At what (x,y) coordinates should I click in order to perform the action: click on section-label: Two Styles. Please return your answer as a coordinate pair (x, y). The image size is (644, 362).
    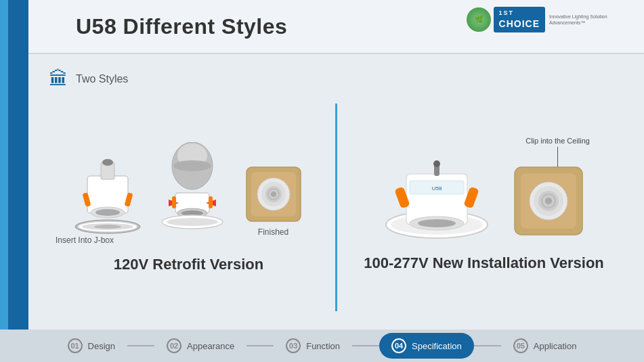
    Looking at the image, I should click on (102, 79).